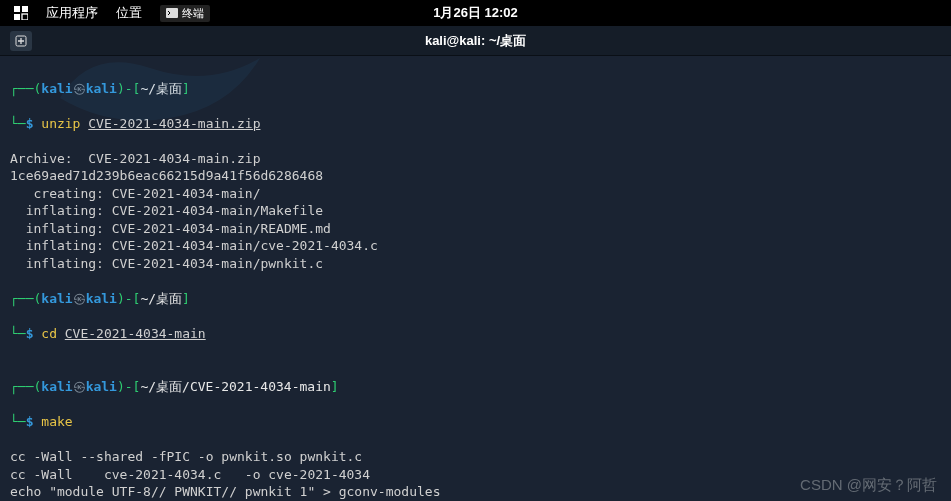 This screenshot has width=951, height=501. I want to click on prompt-line: ┌──(kali㉿kali)-[~/桌面/CVE-2021-4034-main], so click(476, 387).